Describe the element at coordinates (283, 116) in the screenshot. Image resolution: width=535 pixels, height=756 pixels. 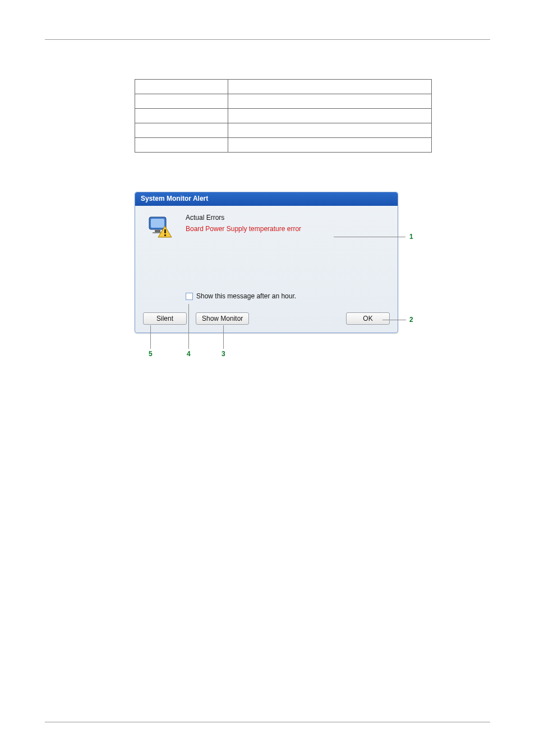
I see `parameters-table` at that location.